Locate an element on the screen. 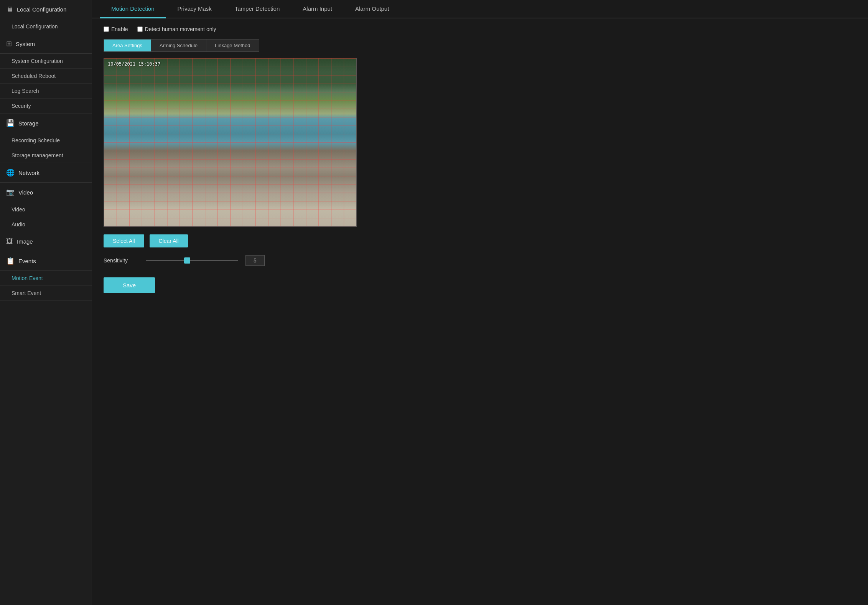 The image size is (868, 605). sidebar-item-scheduled-reboot: Scheduled Reboot is located at coordinates (46, 76).